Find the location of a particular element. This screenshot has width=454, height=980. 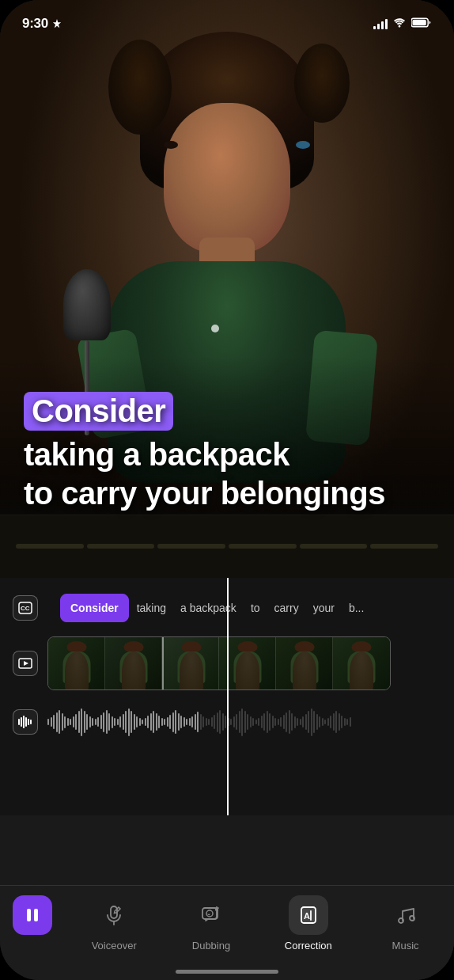

tab-item-dubbing: Dubbing is located at coordinates (211, 923).